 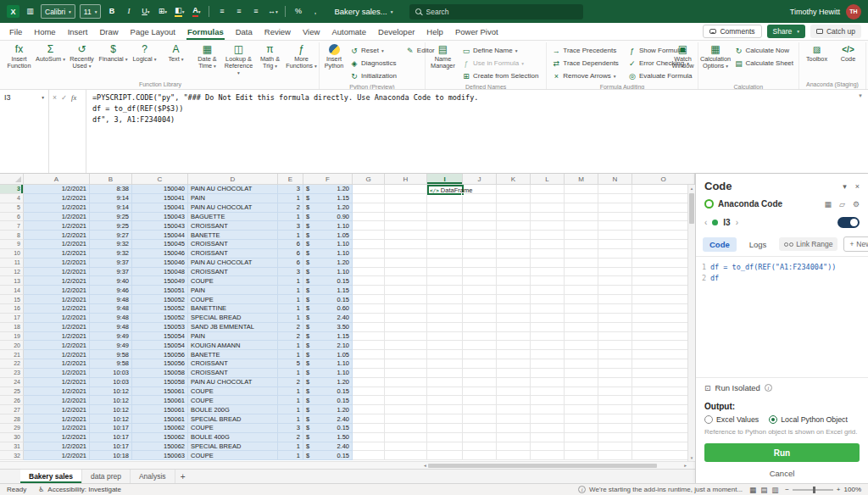 I want to click on cell-quantity: 2, so click(x=291, y=337).